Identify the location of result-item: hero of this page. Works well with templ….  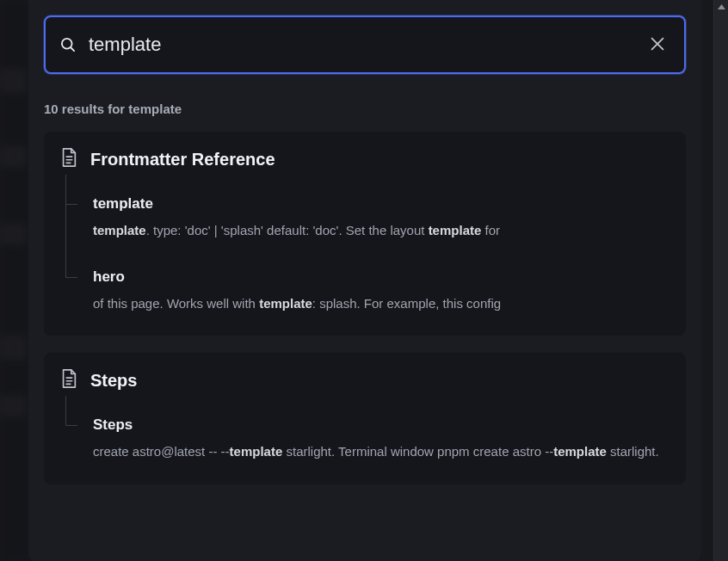
(368, 293).